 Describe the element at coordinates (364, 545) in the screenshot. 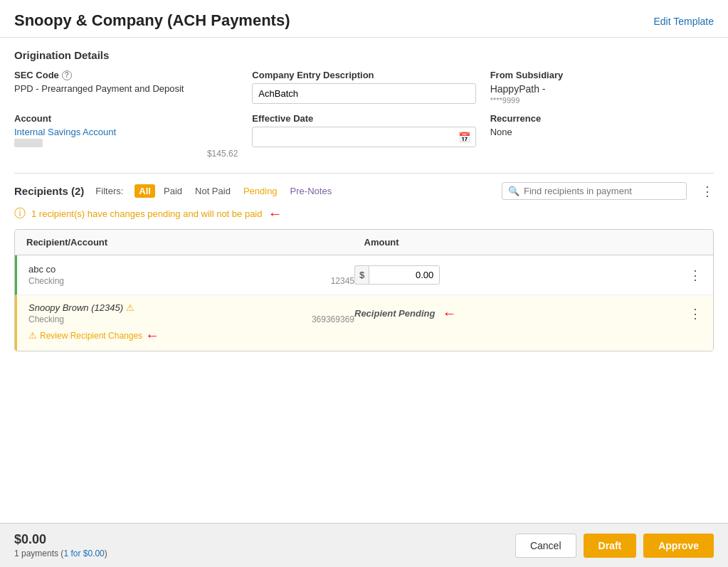

I see `footer: $0.00 1 payments (1 for $0.00) Cancel Dr…` at that location.